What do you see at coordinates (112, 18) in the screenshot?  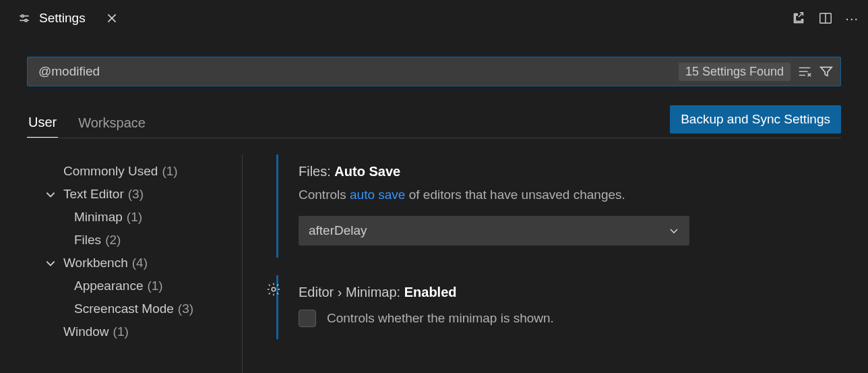 I see `close-icon` at bounding box center [112, 18].